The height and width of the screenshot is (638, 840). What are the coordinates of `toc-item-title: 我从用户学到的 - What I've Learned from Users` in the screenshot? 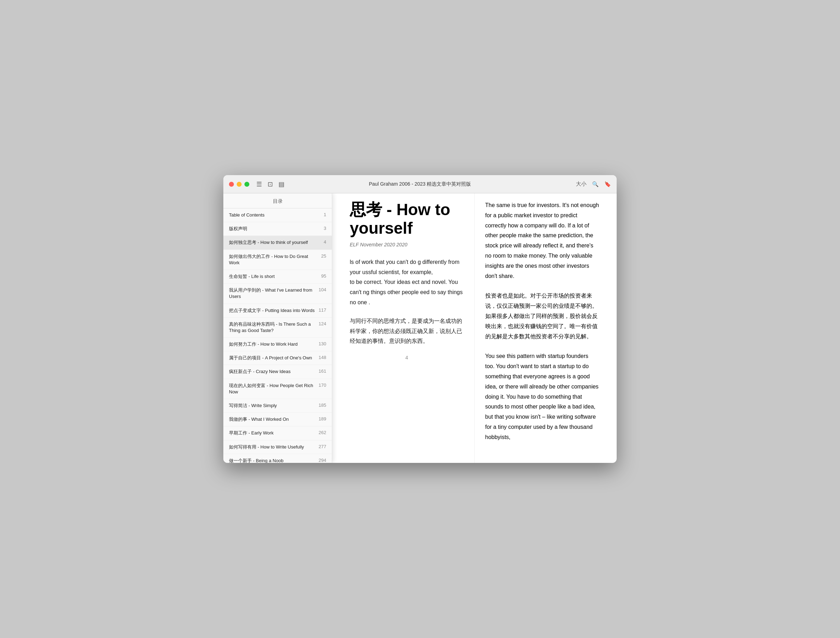 It's located at (272, 293).